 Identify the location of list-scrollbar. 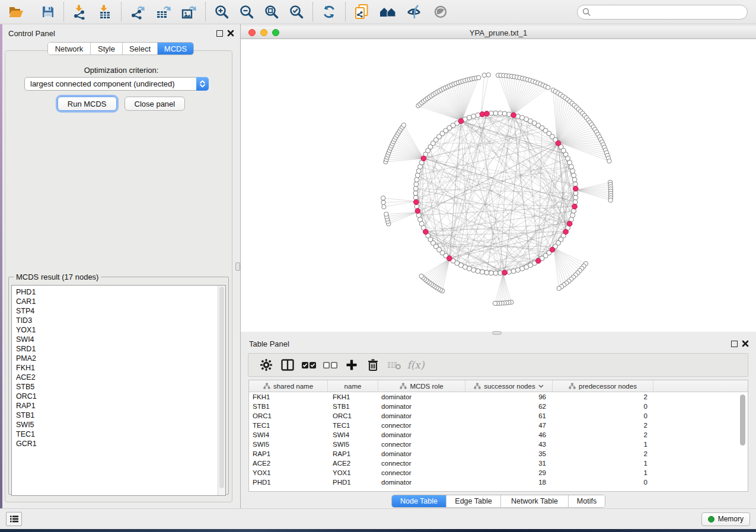
(222, 390).